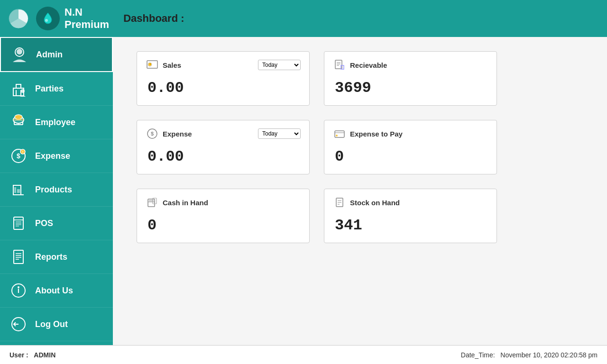  Describe the element at coordinates (169, 134) in the screenshot. I see `card-expense-title-area: $ Expense` at that location.